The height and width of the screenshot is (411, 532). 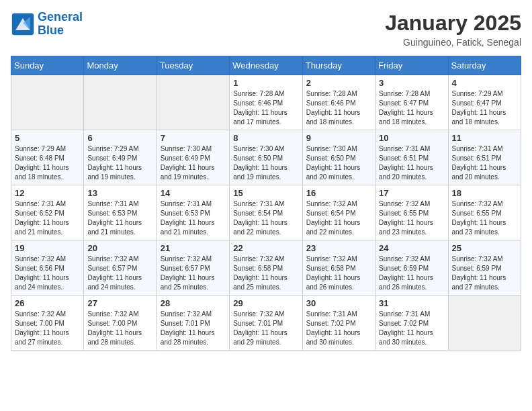 I want to click on day-number: 12, so click(x=47, y=193).